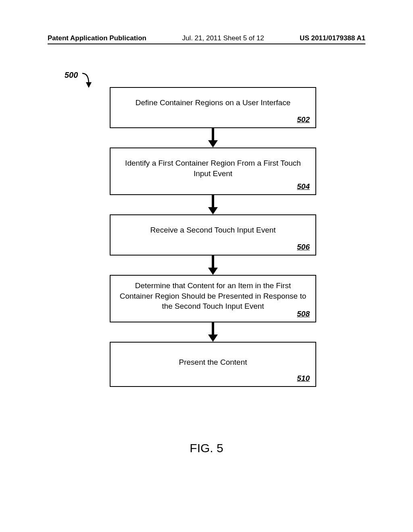 This screenshot has width=413, height=532. Describe the element at coordinates (71, 75) in the screenshot. I see `flow-reference-label: 500` at that location.